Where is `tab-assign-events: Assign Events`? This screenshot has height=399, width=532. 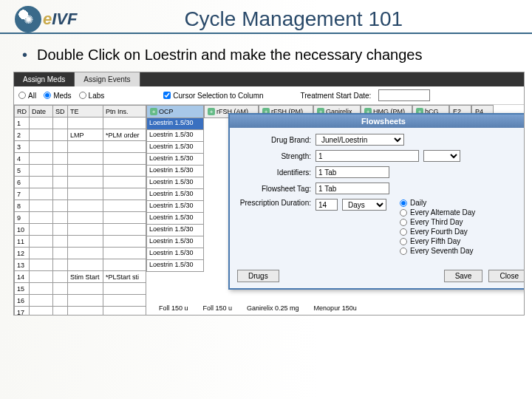 tab-assign-events: Assign Events is located at coordinates (107, 80).